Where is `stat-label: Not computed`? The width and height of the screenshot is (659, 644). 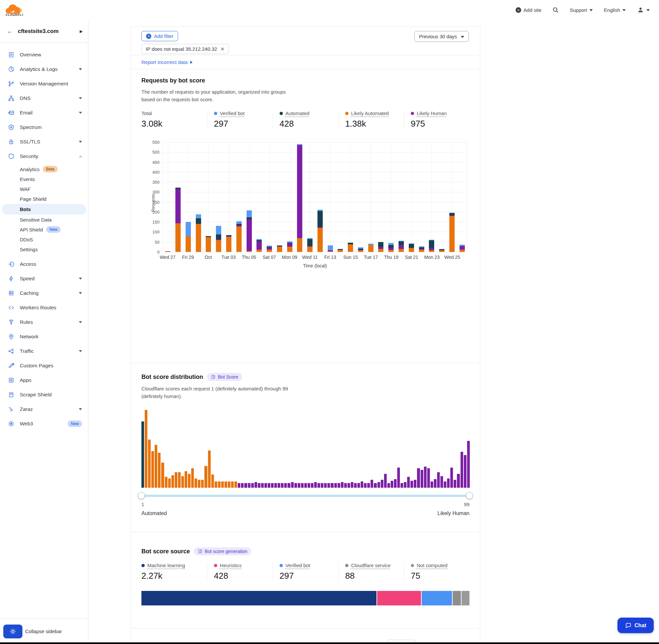
stat-label: Not computed is located at coordinates (432, 566).